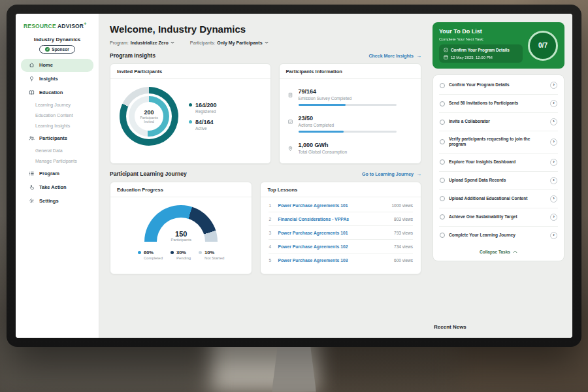 The height and width of the screenshot is (392, 588). Describe the element at coordinates (57, 188) in the screenshot. I see `sidebar-item-take-action: Take Action` at that location.